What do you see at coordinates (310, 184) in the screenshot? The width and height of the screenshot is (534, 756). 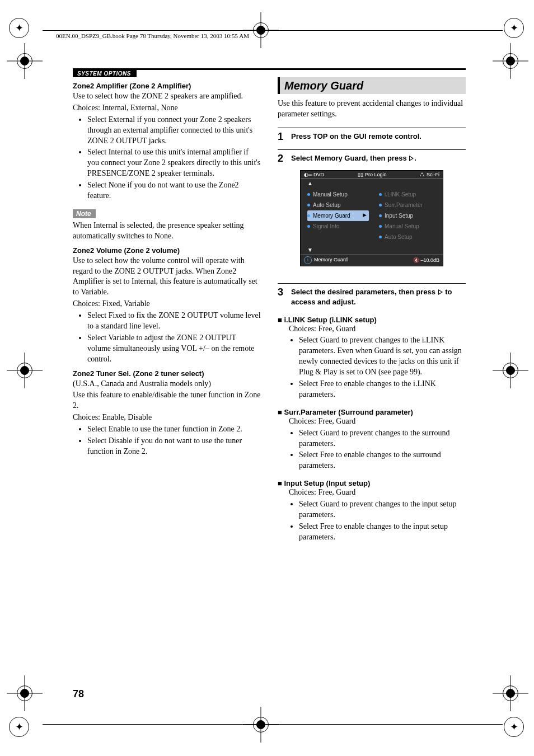 I see `up-arrow-icon: ▲` at bounding box center [310, 184].